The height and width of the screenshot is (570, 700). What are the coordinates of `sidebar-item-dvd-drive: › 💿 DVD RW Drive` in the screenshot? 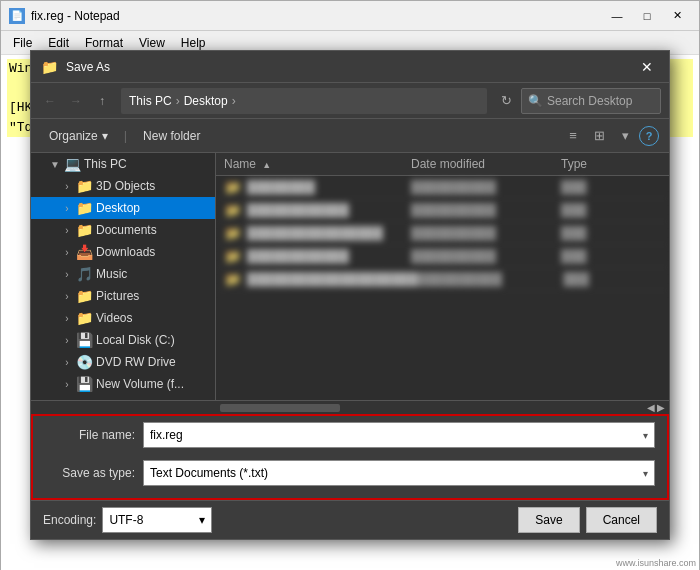 It's located at (123, 362).